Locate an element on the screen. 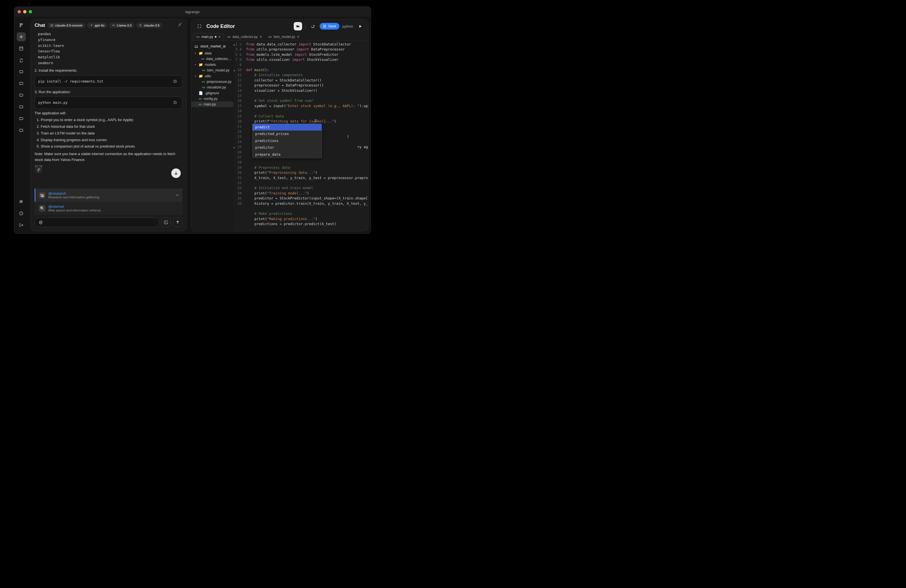  autocomplete-item: predicted_prices is located at coordinates (287, 134).